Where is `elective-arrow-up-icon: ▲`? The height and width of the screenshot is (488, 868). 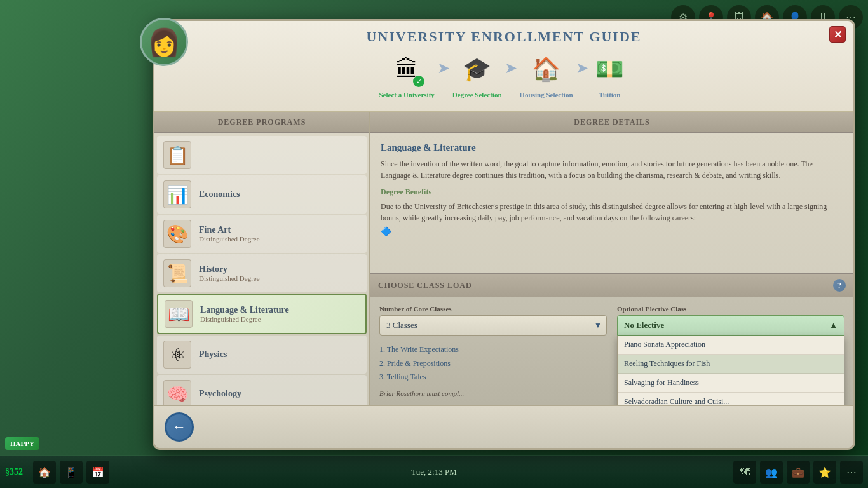 elective-arrow-up-icon: ▲ is located at coordinates (834, 325).